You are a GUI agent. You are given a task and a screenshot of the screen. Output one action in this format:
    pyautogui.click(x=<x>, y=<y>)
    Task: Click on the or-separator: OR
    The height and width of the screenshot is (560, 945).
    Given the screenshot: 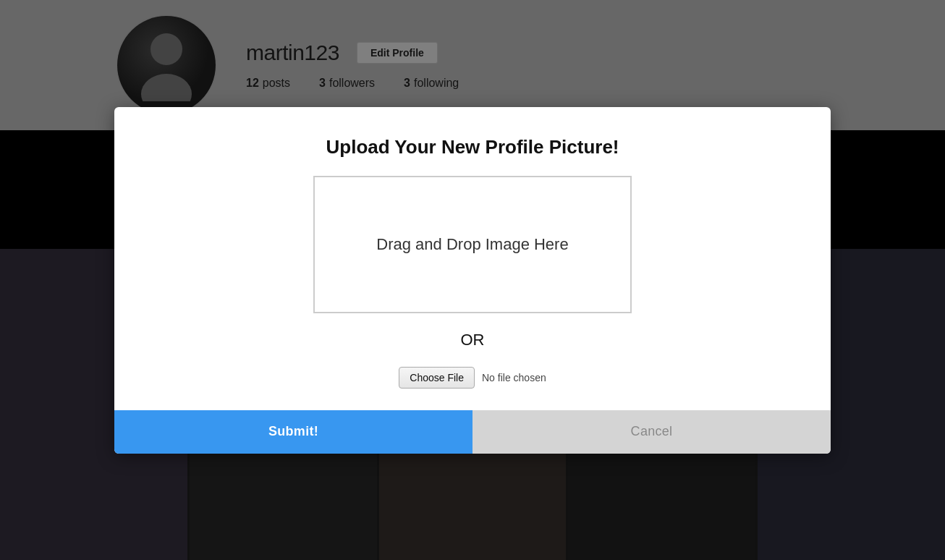 What is the action you would take?
    pyautogui.click(x=473, y=340)
    